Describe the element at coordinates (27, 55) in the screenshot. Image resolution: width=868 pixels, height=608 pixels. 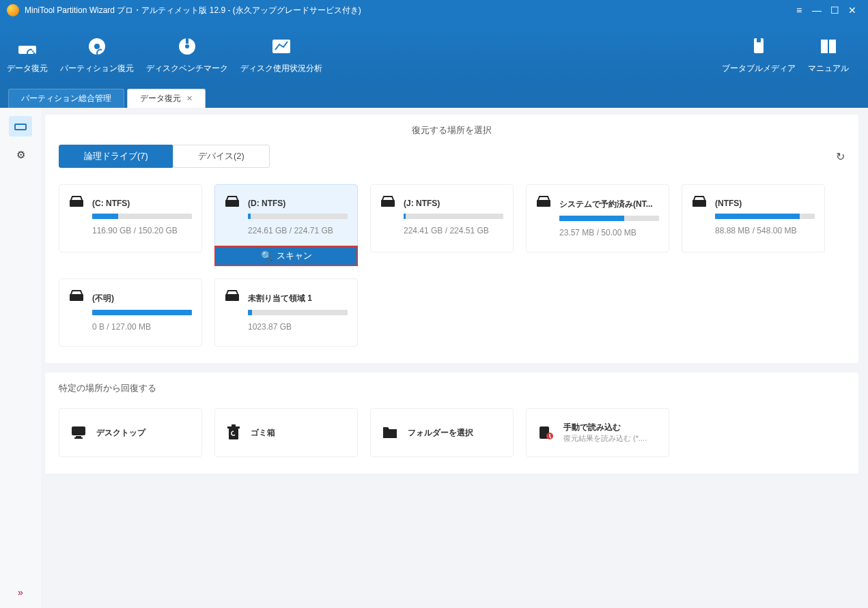
I see `data-recovery-tool: データ復元` at that location.